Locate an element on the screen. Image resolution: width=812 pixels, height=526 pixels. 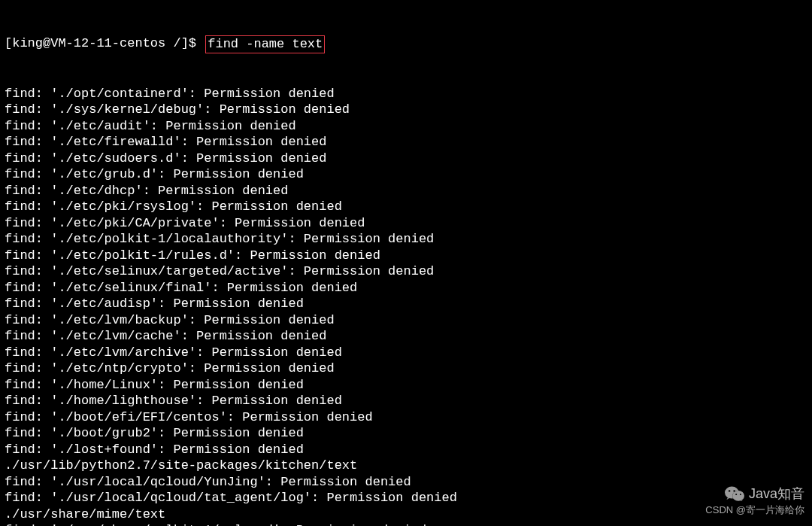
output-line: ./usr/lib/python2.7/site-packages/kitche… is located at coordinates (406, 466).